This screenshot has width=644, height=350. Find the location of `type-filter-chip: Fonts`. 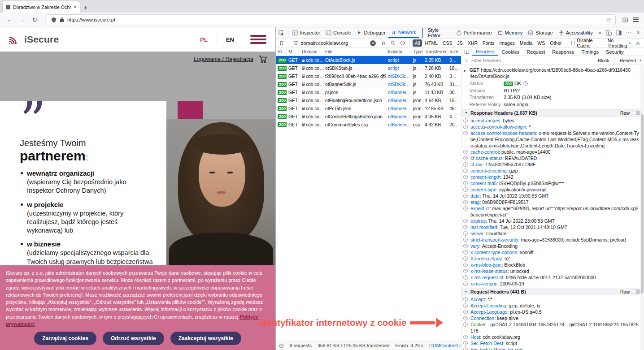

type-filter-chip: Fonts is located at coordinates (488, 43).